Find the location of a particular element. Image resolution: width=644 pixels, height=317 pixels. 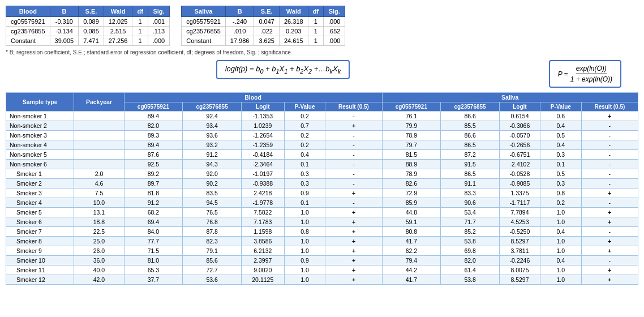

table-cell: 1.1598 is located at coordinates (263, 232).